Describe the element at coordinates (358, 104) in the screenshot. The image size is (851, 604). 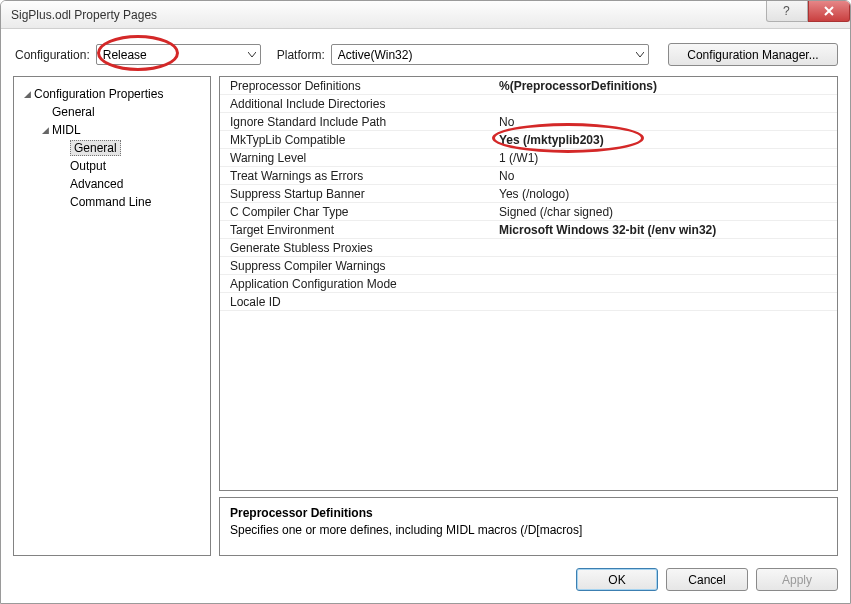
I see `grid-key: Additional Include Directories` at that location.